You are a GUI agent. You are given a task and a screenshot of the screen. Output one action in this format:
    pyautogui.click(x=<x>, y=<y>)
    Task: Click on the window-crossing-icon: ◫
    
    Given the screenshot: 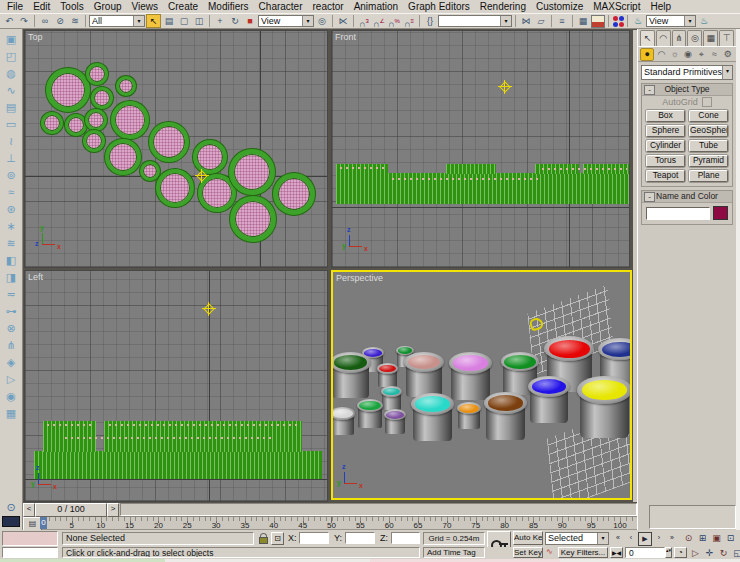 What is the action you would take?
    pyautogui.click(x=199, y=22)
    